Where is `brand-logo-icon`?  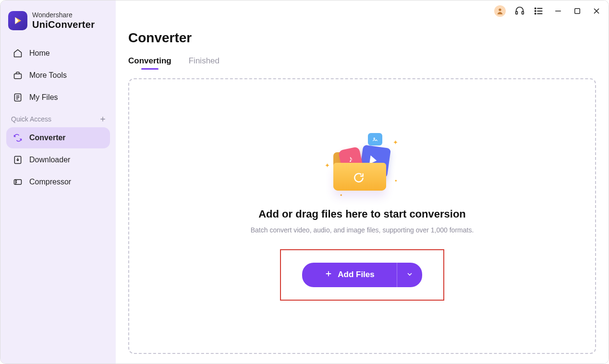
brand-logo-icon is located at coordinates (18, 21).